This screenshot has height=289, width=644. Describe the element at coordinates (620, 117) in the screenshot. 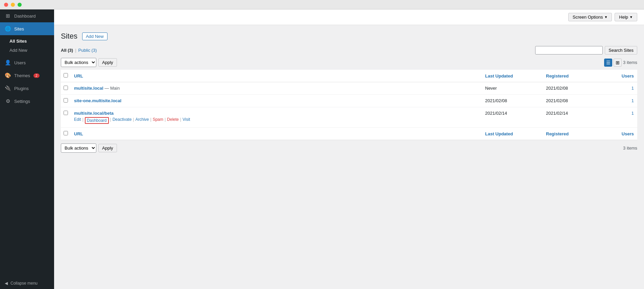

I see `row3-users: 1` at that location.